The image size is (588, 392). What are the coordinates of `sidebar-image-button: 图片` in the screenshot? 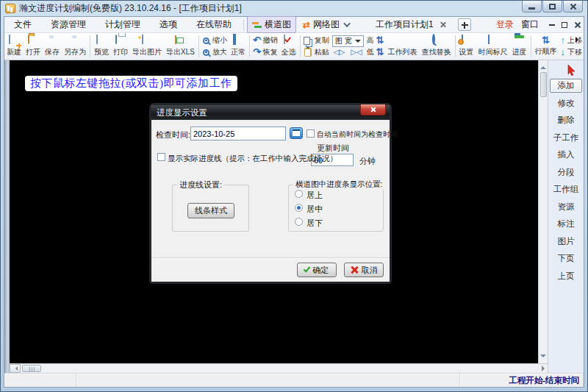 It's located at (566, 241).